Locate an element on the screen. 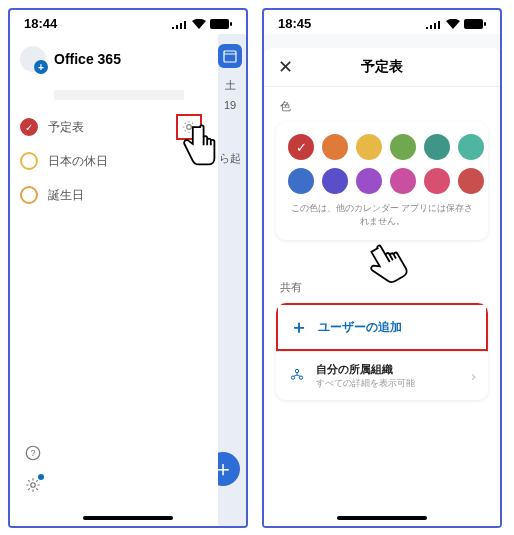  calendar-label: 日本の休日 is located at coordinates (78, 162).